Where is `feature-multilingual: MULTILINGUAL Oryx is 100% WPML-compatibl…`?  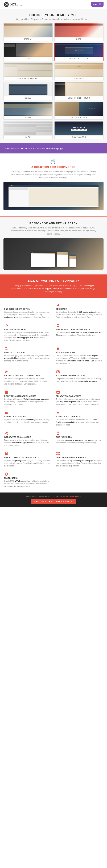 feature-multilingual: MULTILINGUAL Oryx is 100% WPML-compatibl… is located at coordinates (28, 480).